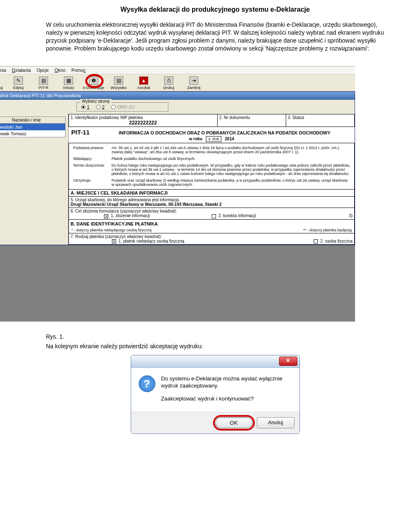 The height and width of the screenshot is (532, 401). What do you see at coordinates (33, 134) in the screenshot?
I see `list-item: 2) Nowak Tomasz` at bounding box center [33, 134].